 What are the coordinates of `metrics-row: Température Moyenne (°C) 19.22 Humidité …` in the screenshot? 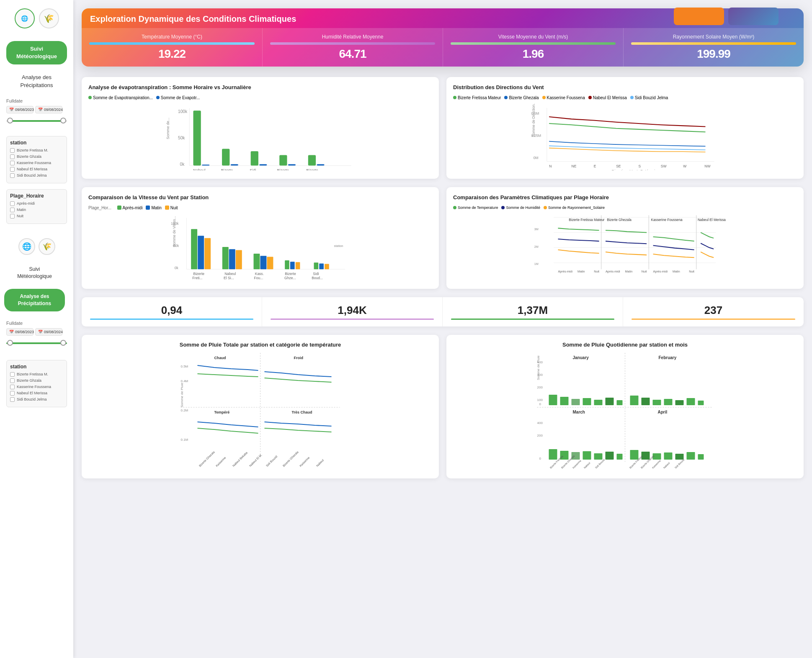 It's located at (443, 47).